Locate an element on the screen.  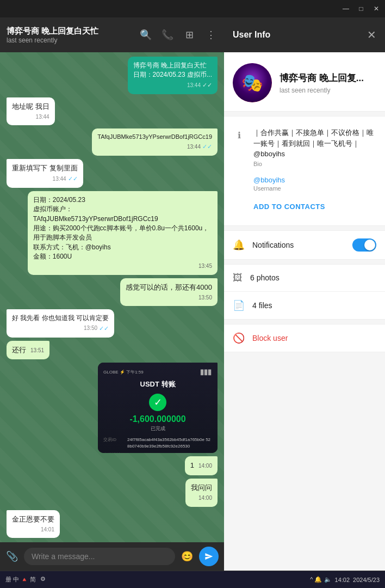
taskbar-left: 册 中 🔺 简 ⚙ is located at coordinates (26, 579).